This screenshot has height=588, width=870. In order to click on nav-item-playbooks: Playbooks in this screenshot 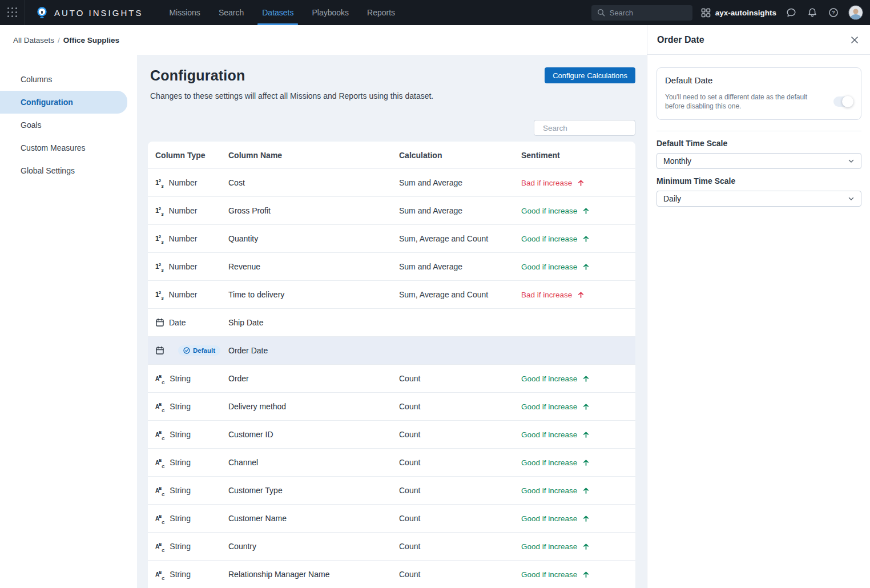, I will do `click(330, 13)`.